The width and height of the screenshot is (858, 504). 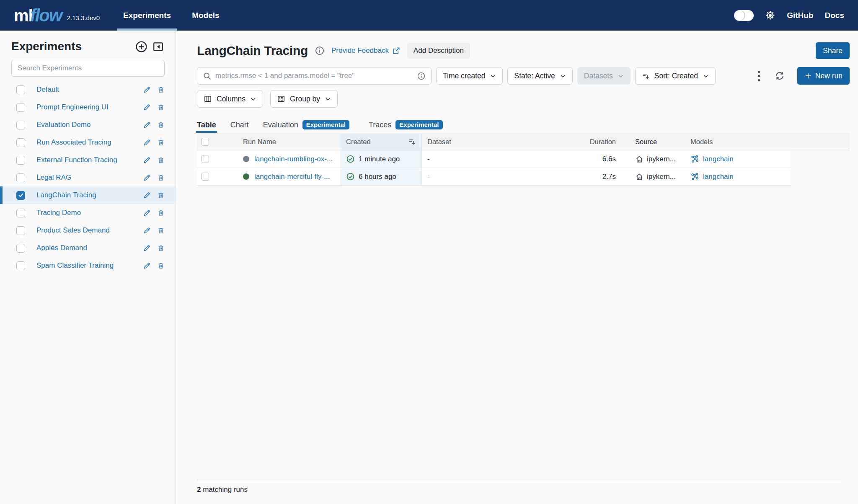 What do you see at coordinates (90, 213) in the screenshot?
I see `experiment-link: Tracing Demo` at bounding box center [90, 213].